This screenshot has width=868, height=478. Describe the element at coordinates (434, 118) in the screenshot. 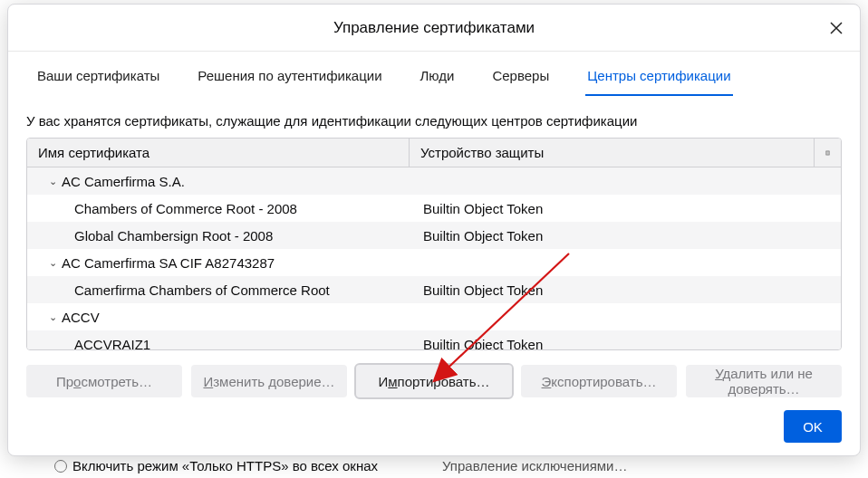

I see `description-text: У вас хранятся сертификаты, служащие для…` at that location.